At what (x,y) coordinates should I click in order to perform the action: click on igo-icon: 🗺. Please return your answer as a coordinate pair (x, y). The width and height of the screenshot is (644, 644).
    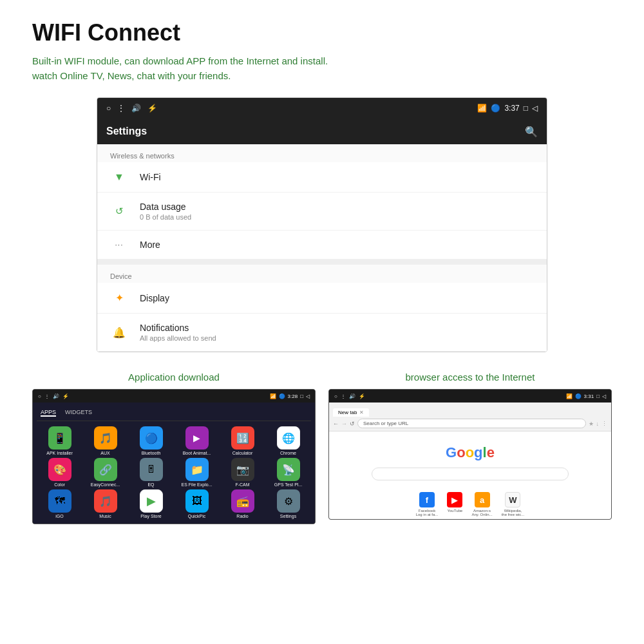
    Looking at the image, I should click on (60, 501).